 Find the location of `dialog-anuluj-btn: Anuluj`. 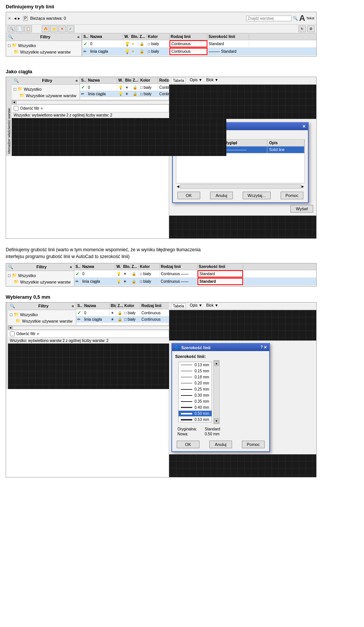

dialog-anuluj-btn: Anuluj is located at coordinates (221, 195).